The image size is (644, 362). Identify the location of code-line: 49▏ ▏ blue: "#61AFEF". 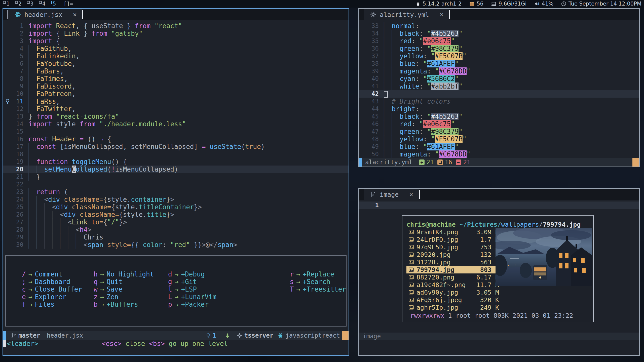
(499, 147).